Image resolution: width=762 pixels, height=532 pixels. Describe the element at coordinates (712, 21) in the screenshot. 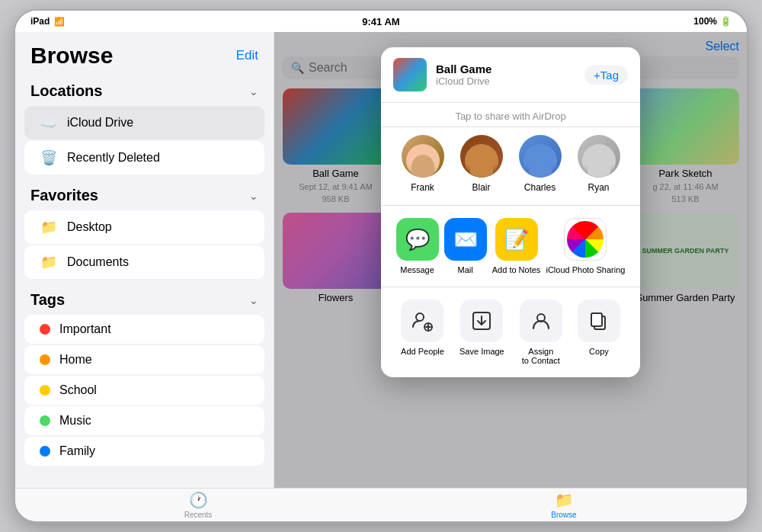

I see `status-right: 100% 🔋` at that location.